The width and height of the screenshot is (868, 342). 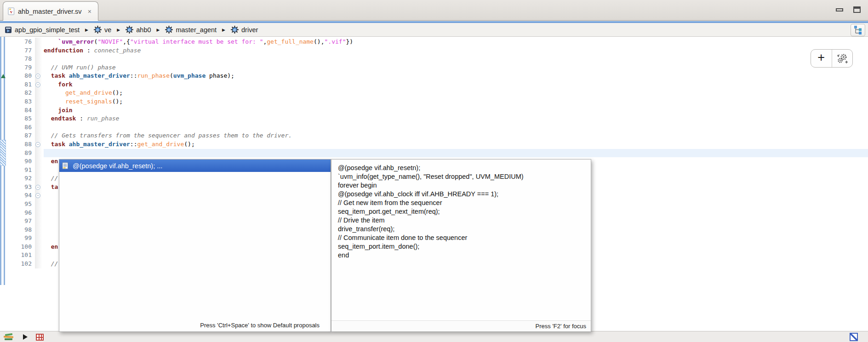 I want to click on svg-text: v, so click(x=11, y=12).